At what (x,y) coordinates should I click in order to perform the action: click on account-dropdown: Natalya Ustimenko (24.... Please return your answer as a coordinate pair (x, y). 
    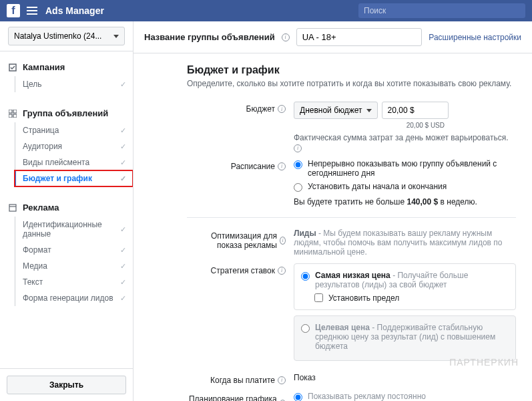
    Looking at the image, I should click on (67, 36).